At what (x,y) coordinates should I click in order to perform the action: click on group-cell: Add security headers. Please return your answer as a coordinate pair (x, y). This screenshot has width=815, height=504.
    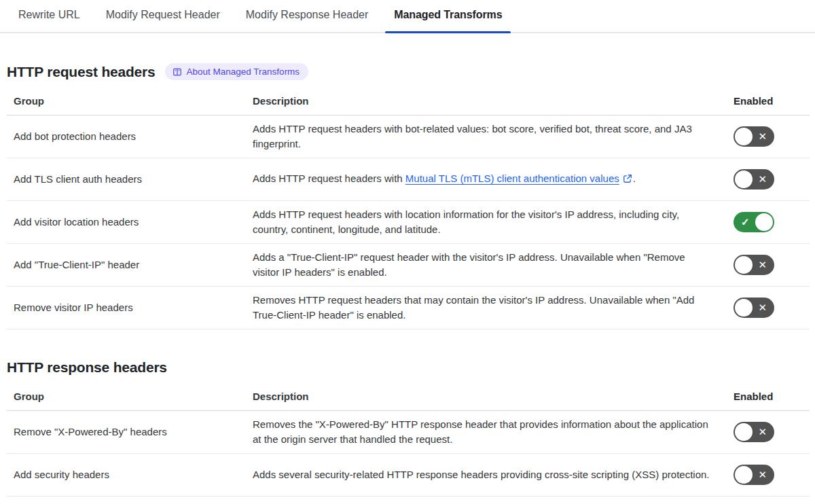
    Looking at the image, I should click on (130, 475).